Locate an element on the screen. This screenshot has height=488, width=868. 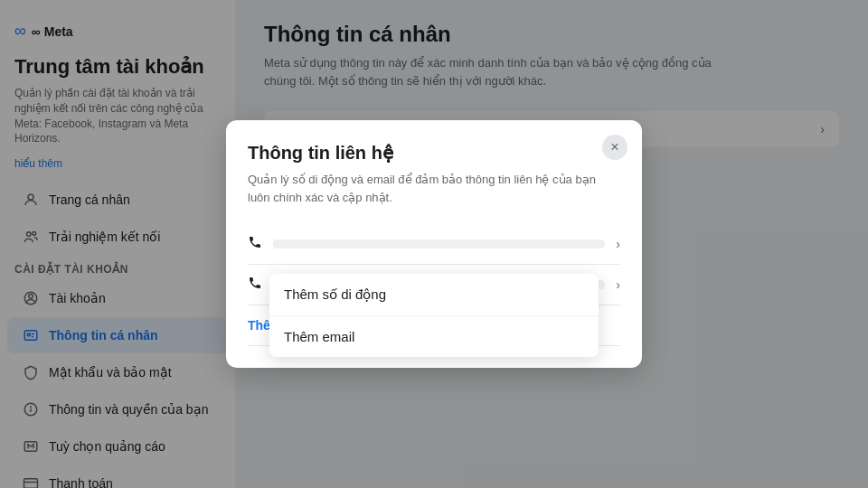
add-contact-dropdown: Thêm số di động Thêm email is located at coordinates (434, 315).